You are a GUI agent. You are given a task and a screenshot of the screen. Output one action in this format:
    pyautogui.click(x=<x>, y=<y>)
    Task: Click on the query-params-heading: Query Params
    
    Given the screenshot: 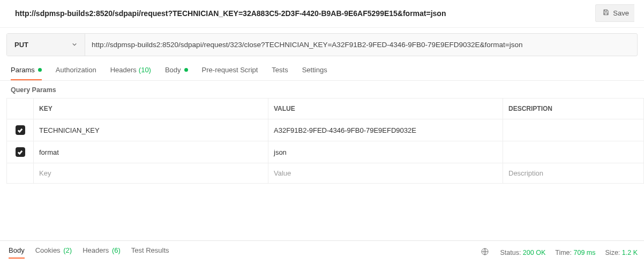 What is the action you would take?
    pyautogui.click(x=322, y=89)
    